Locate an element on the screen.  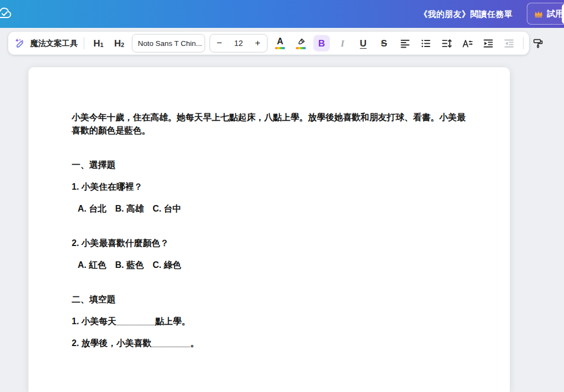
doc-paragraph: 小美今年十歲，住在高雄。她每天早上七點起床，八點上學。放學後她喜歡和朋友打球、看… is located at coordinates (269, 124).